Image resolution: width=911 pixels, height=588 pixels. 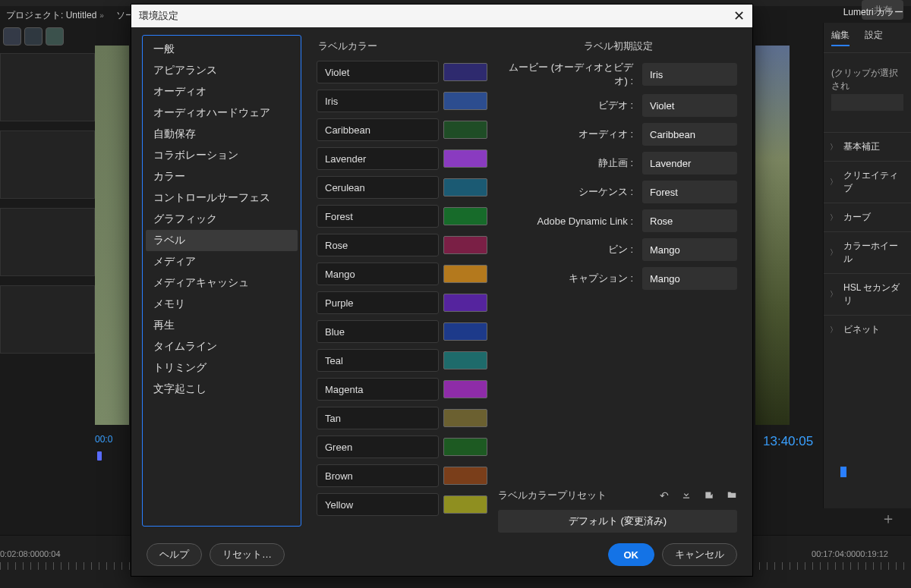 I want to click on label-name-input: Forest, so click(x=378, y=216).